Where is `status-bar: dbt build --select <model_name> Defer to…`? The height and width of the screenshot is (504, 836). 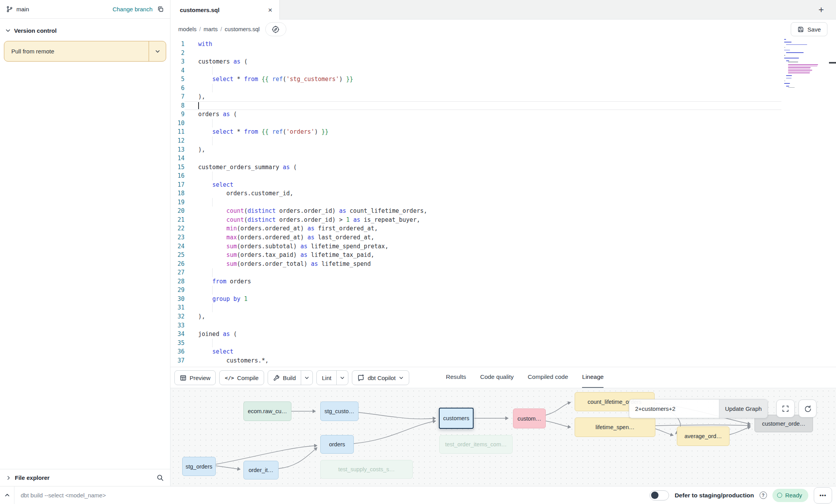 status-bar: dbt build --select <model_name> Defer to… is located at coordinates (418, 495).